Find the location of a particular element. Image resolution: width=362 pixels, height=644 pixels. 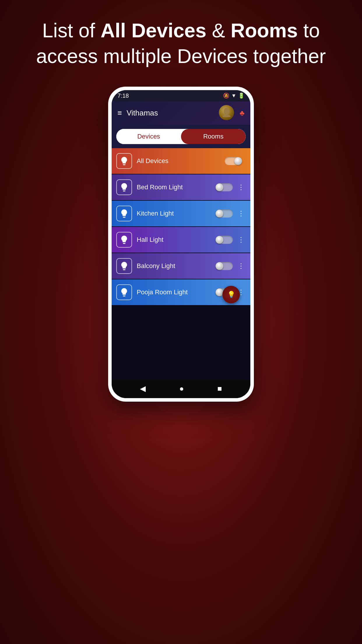

toggle-all is located at coordinates (233, 161).